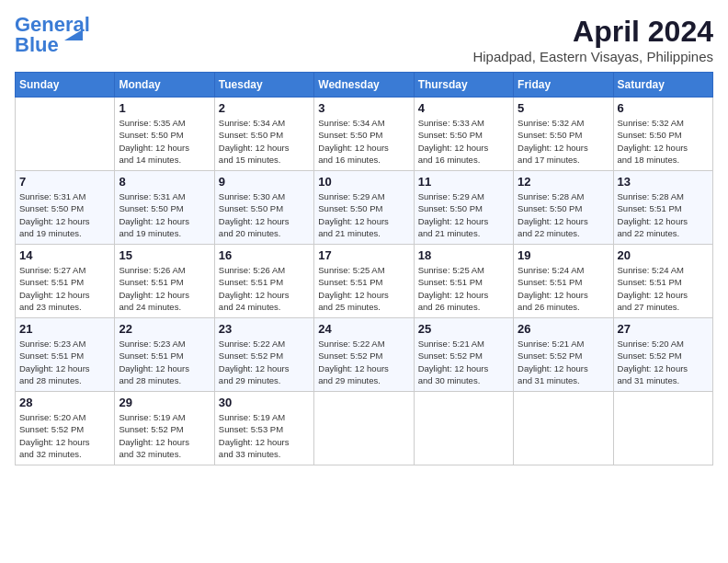 Image resolution: width=728 pixels, height=563 pixels. Describe the element at coordinates (52, 28) in the screenshot. I see `logo: General Blue` at that location.